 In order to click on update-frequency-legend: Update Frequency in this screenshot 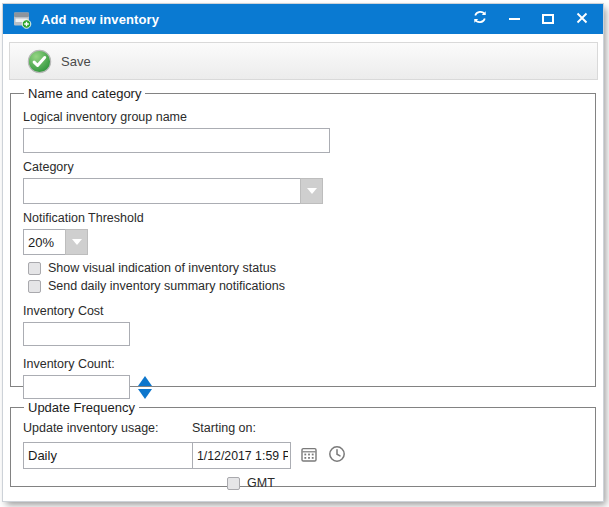, I will do `click(82, 408)`.